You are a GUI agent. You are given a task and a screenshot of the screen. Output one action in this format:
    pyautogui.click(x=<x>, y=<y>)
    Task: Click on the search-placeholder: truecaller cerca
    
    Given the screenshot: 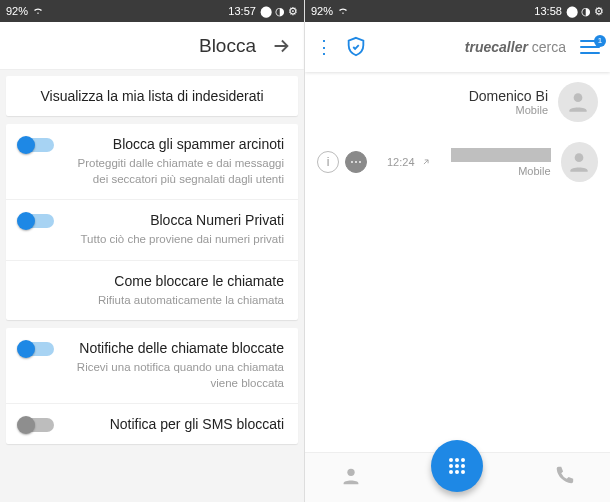 What is the action you would take?
    pyautogui.click(x=516, y=47)
    